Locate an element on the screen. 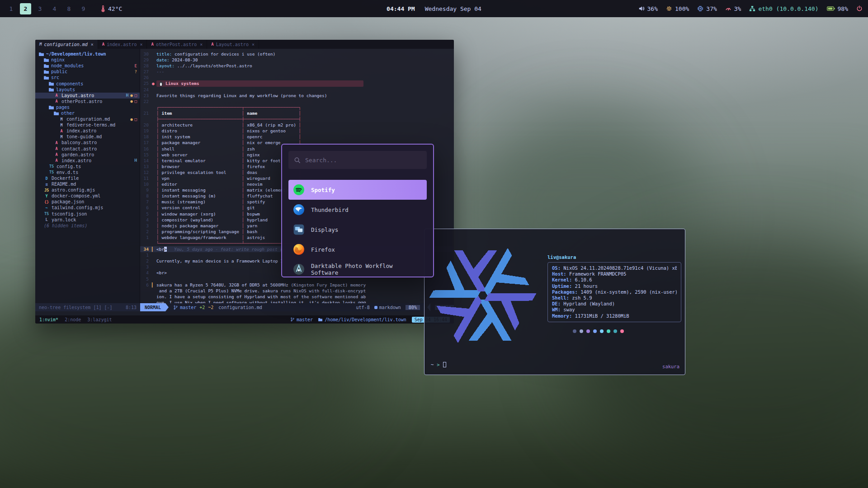 The image size is (868, 488). tree-item-label: layouts is located at coordinates (66, 89).